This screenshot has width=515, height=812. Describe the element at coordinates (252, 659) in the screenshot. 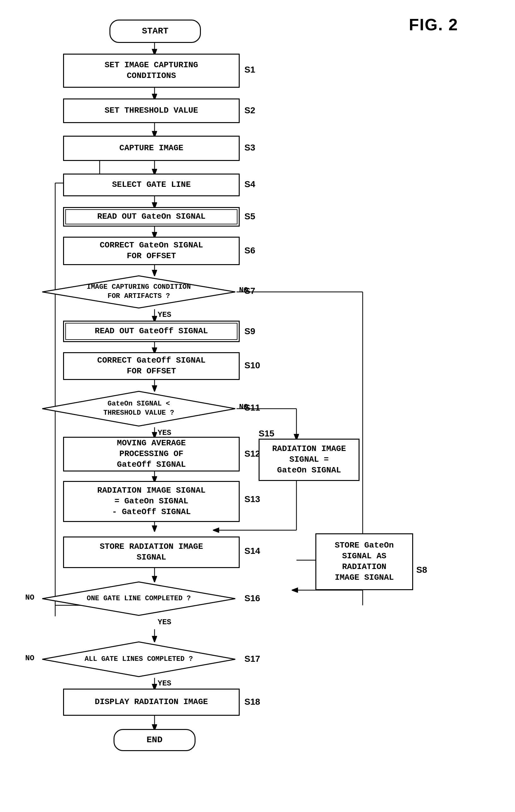

I see `s17-step: S17` at that location.